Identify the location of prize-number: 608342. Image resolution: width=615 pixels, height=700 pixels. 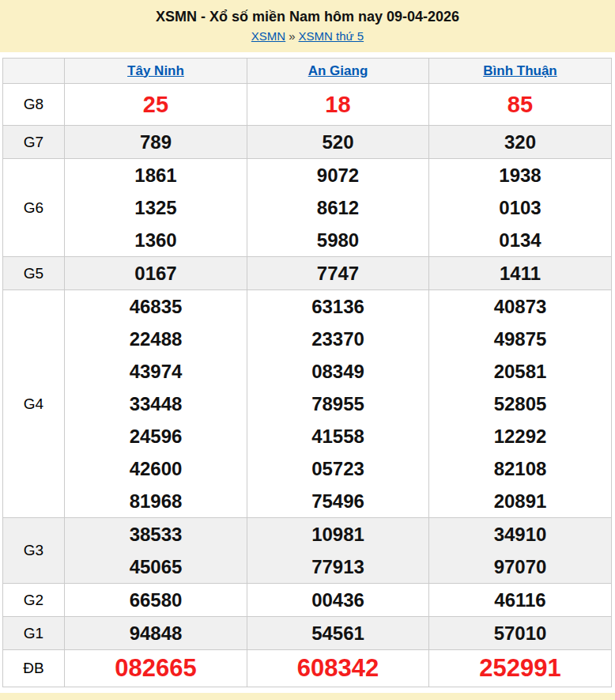
(338, 668).